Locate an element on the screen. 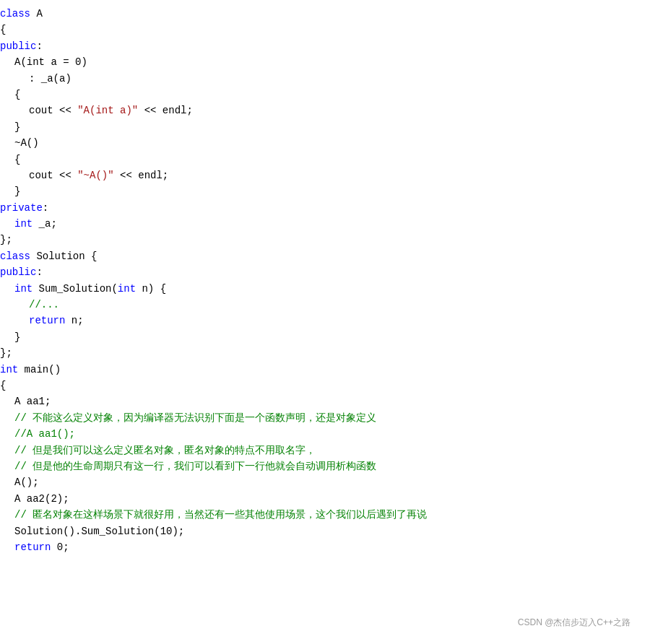  code-line: cout << "~A()" << endl; is located at coordinates (322, 175).